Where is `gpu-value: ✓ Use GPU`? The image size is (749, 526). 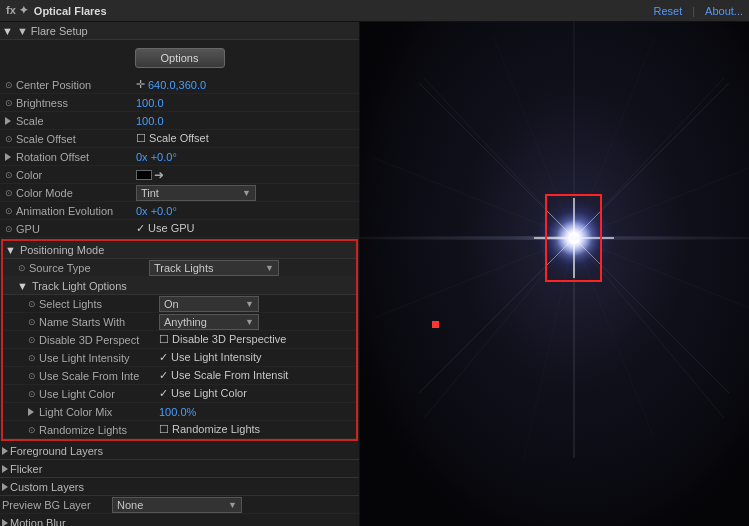 gpu-value: ✓ Use GPU is located at coordinates (246, 228).